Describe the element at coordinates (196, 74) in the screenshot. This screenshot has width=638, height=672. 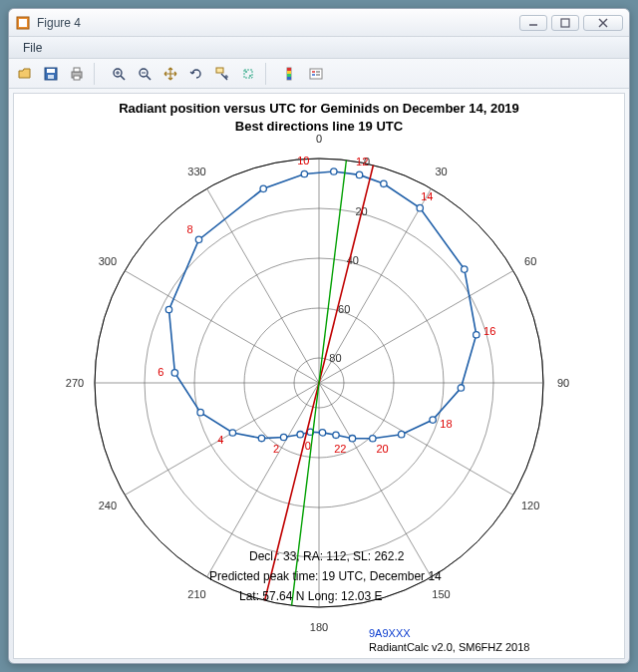
I see `rotate-button` at that location.